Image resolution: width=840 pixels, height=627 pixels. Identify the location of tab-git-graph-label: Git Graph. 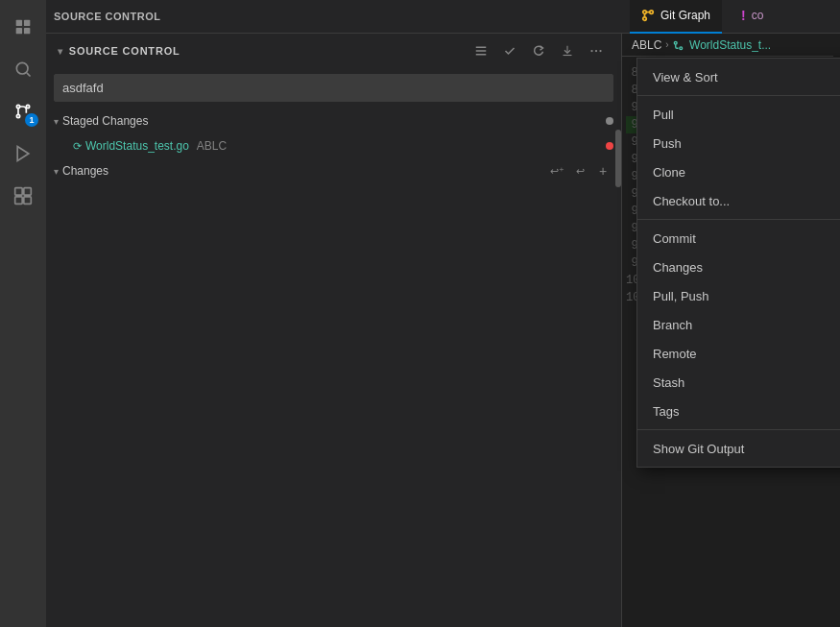
(685, 15).